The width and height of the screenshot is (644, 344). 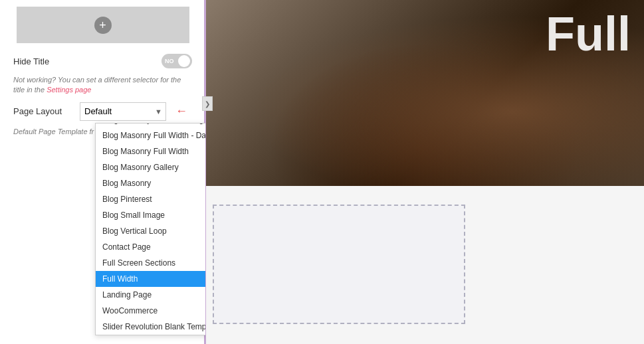 What do you see at coordinates (177, 61) in the screenshot?
I see `hide-title-toggle: NO` at bounding box center [177, 61].